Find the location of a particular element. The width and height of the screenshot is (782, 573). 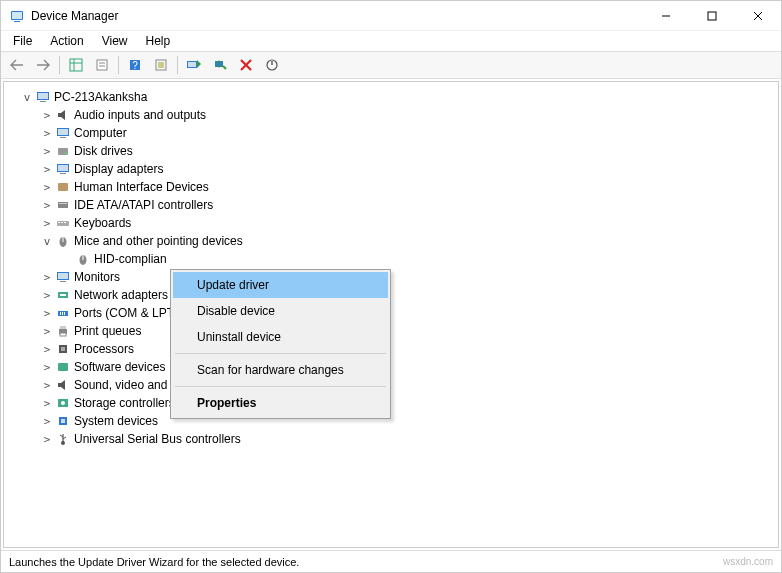

tree-item-label: Monitors is located at coordinates (97, 277).